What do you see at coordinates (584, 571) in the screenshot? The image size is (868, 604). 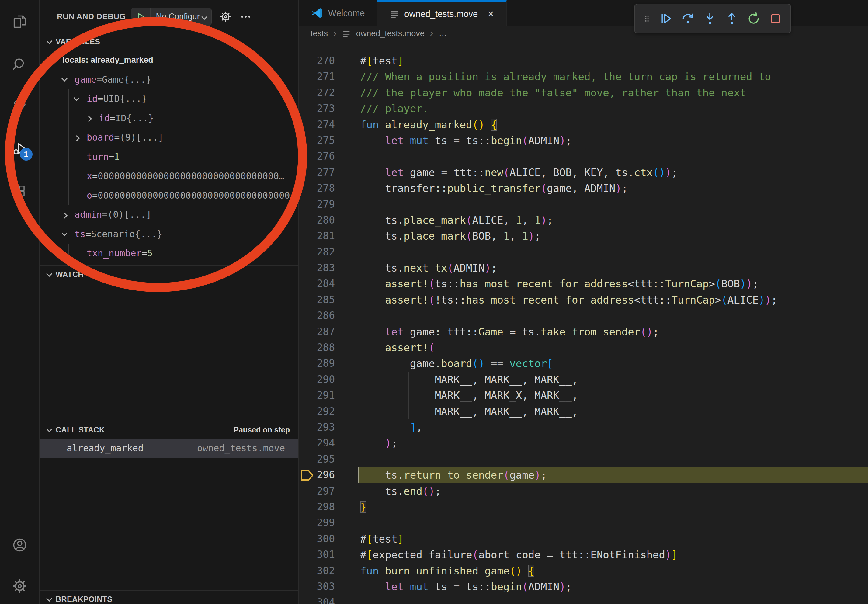 I see `code-line: 302fun burn_unfinished_game() {` at bounding box center [584, 571].